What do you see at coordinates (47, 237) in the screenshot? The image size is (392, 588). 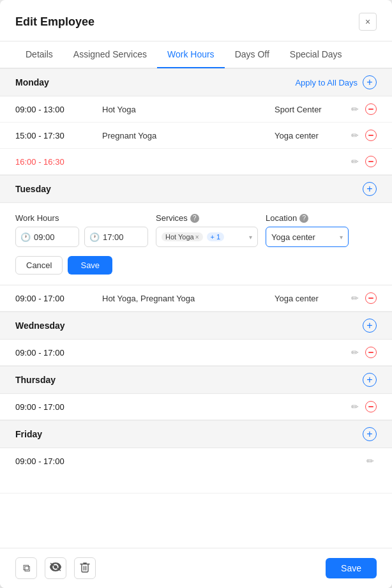 I see `start-time-wrap: 🕐` at bounding box center [47, 237].